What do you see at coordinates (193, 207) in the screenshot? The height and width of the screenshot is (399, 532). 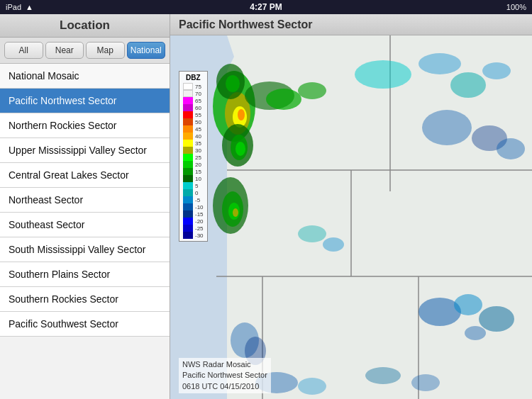 I see `legend-row--10: -10` at bounding box center [193, 207].